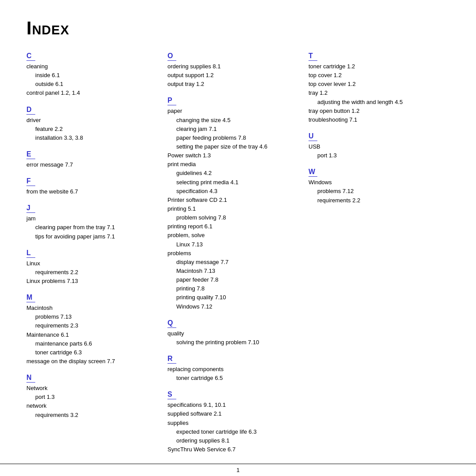 The width and height of the screenshot is (476, 476). Describe the element at coordinates (234, 432) in the screenshot. I see `index-entry: expected toner cartridge life 6.3` at that location.